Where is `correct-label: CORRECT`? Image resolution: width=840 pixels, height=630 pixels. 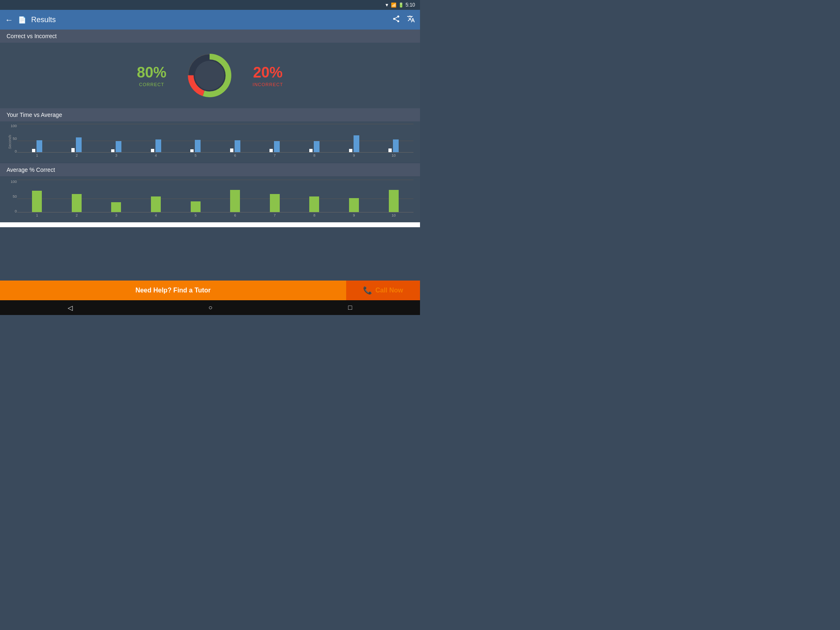
correct-label: CORRECT is located at coordinates (152, 84).